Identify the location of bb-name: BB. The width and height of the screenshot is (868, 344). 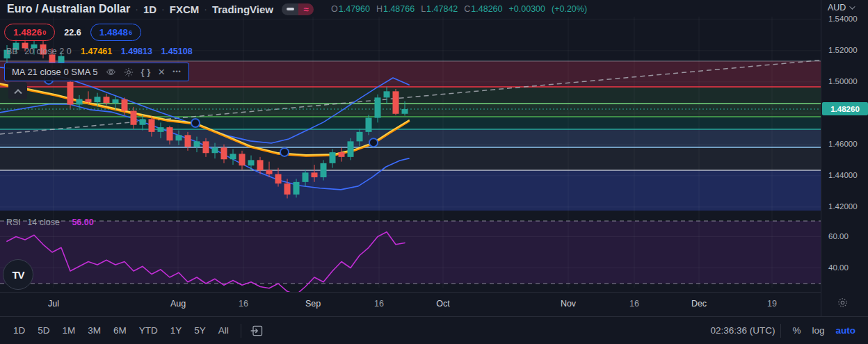
(13, 51).